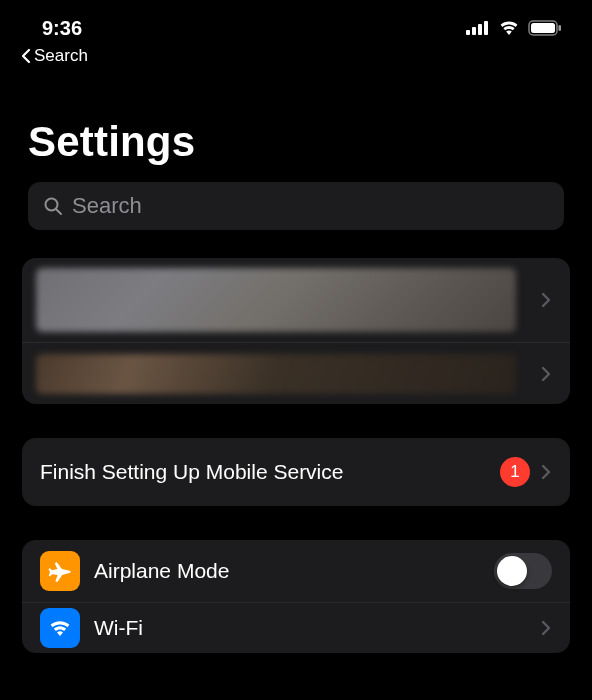 Image resolution: width=592 pixels, height=700 pixels. I want to click on back-nav-label: Search, so click(61, 56).